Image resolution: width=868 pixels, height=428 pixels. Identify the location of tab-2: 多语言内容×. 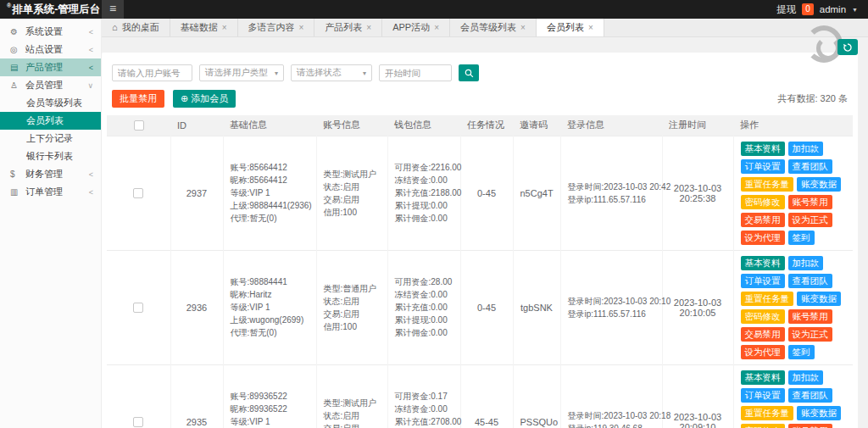
(276, 27).